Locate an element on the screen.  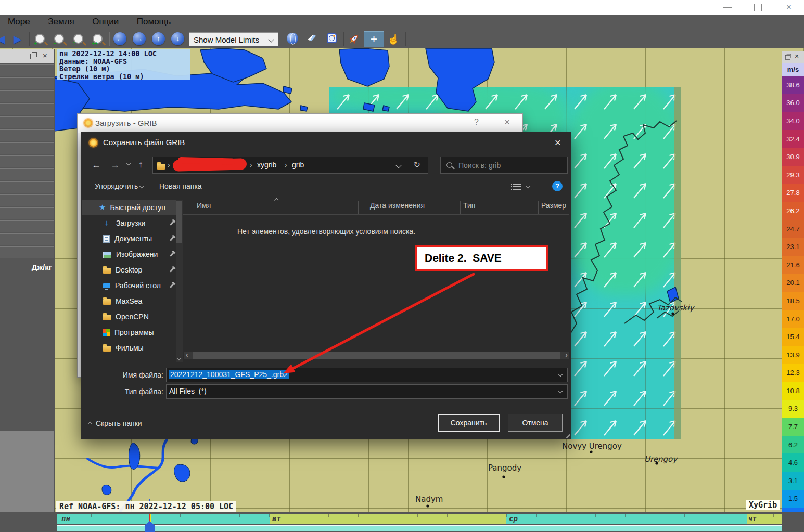
day-label: чт is located at coordinates (752, 518).